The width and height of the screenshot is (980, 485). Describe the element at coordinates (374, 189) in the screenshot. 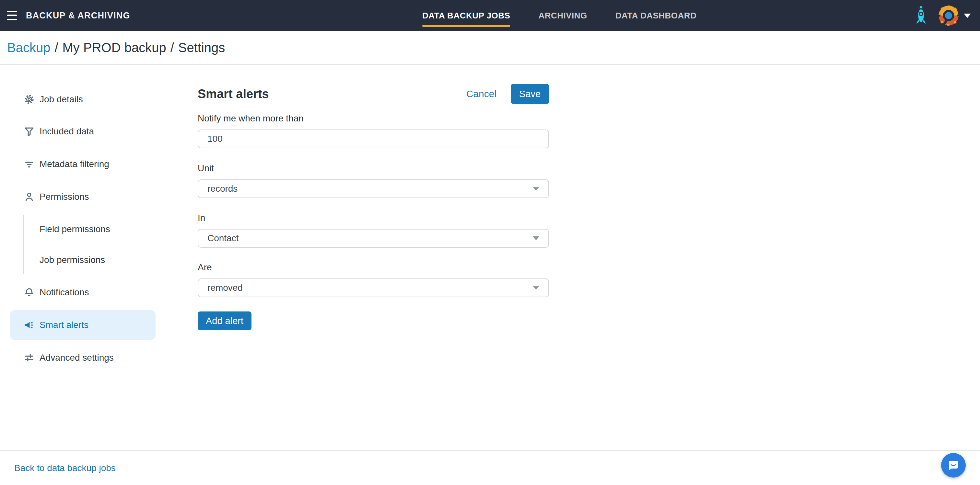

I see `unit-select: records` at that location.